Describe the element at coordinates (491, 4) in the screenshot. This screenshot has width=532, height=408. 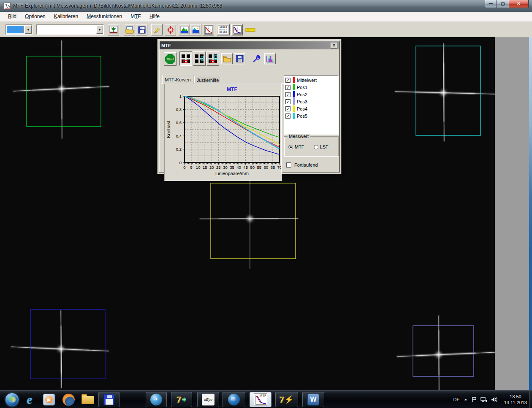
I see `minimize-button: —` at that location.